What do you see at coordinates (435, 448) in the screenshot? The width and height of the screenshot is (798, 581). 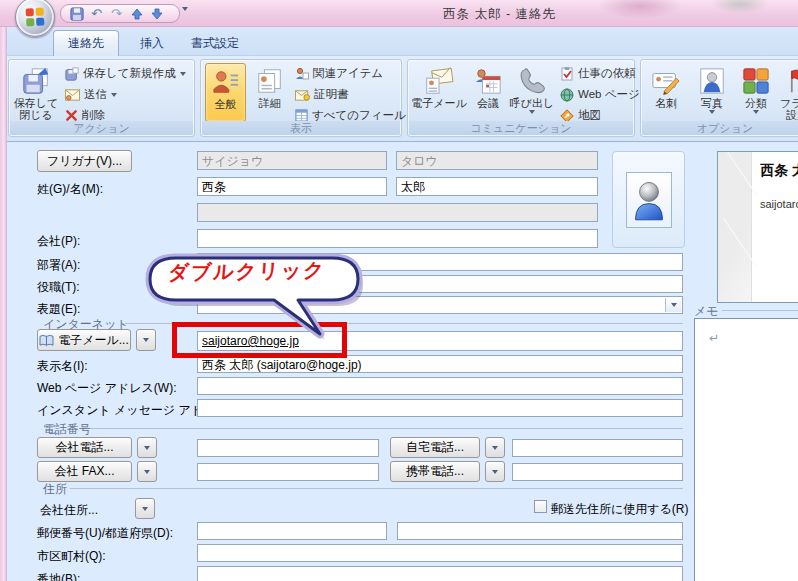 I see `home-phone-button: 自宅電話...` at bounding box center [435, 448].